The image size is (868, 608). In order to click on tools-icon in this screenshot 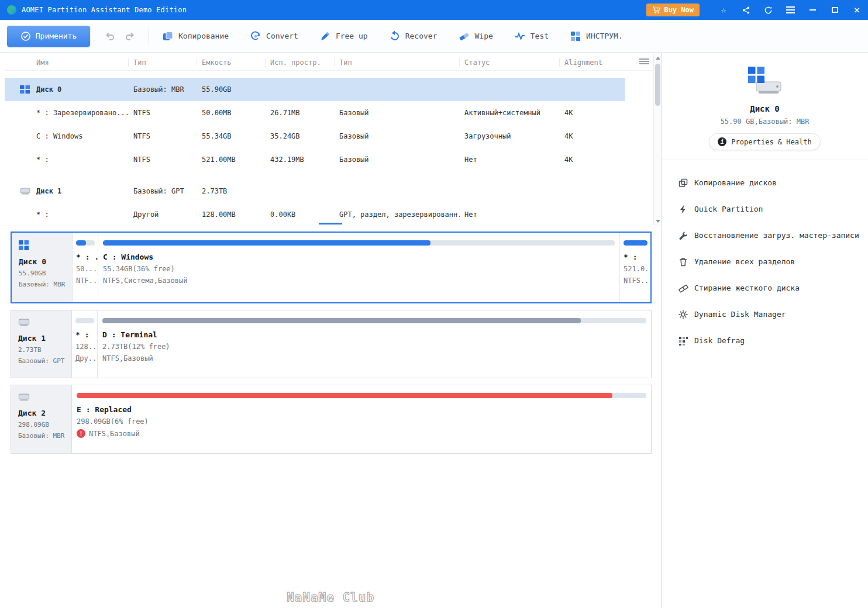, I will do `click(576, 36)`.